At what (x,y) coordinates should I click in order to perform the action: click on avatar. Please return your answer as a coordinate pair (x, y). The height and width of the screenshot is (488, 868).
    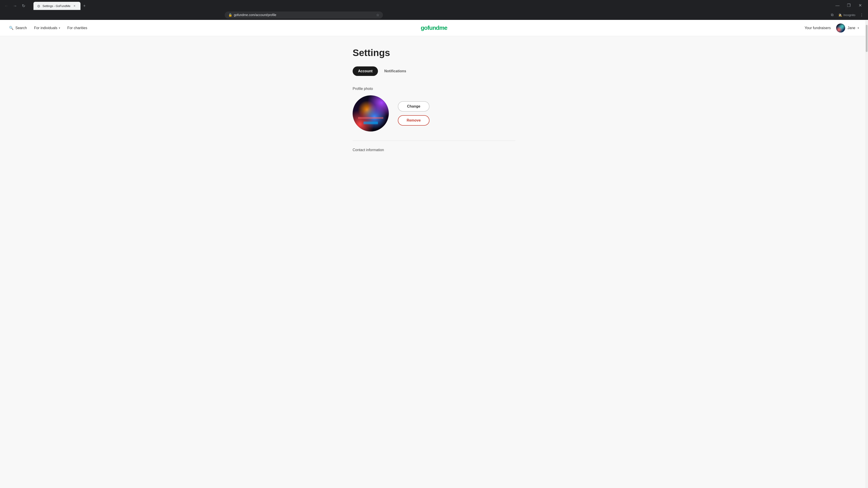
    Looking at the image, I should click on (840, 28).